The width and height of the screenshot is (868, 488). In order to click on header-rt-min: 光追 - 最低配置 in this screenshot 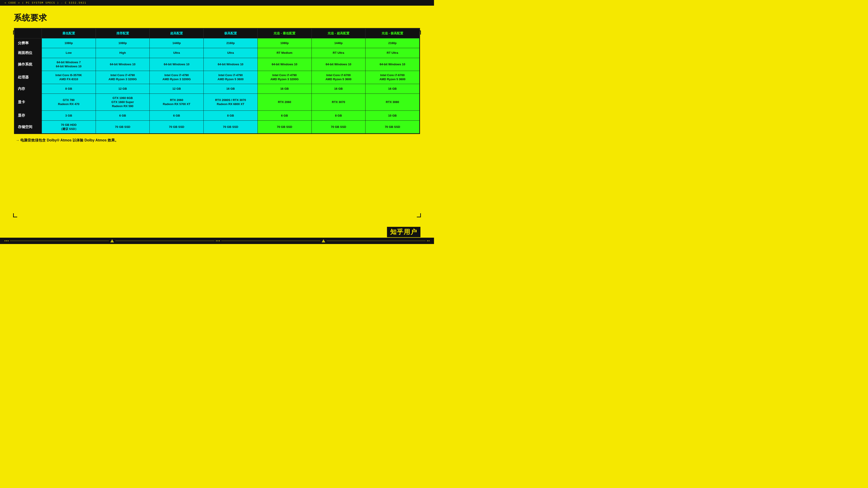, I will do `click(284, 34)`.